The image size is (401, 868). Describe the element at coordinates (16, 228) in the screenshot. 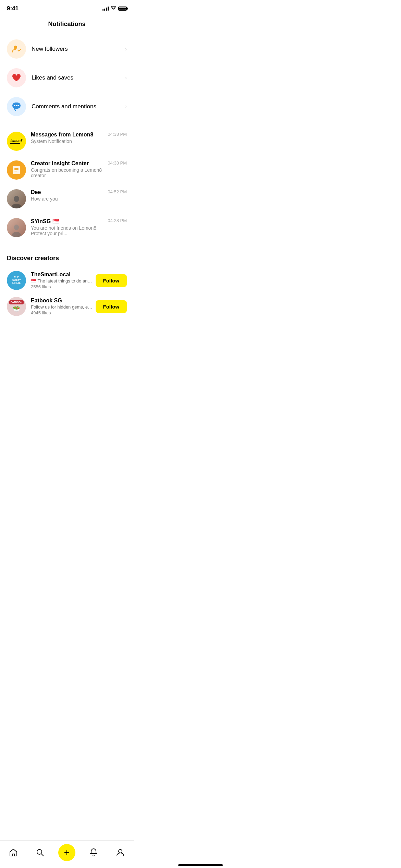

I see `syinsg-avatar` at that location.